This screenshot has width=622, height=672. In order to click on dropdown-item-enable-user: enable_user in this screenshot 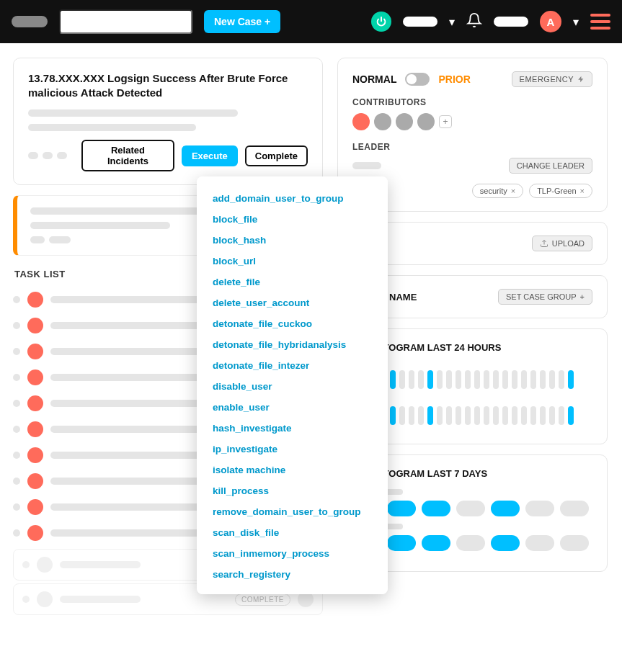, I will do `click(293, 408)`.